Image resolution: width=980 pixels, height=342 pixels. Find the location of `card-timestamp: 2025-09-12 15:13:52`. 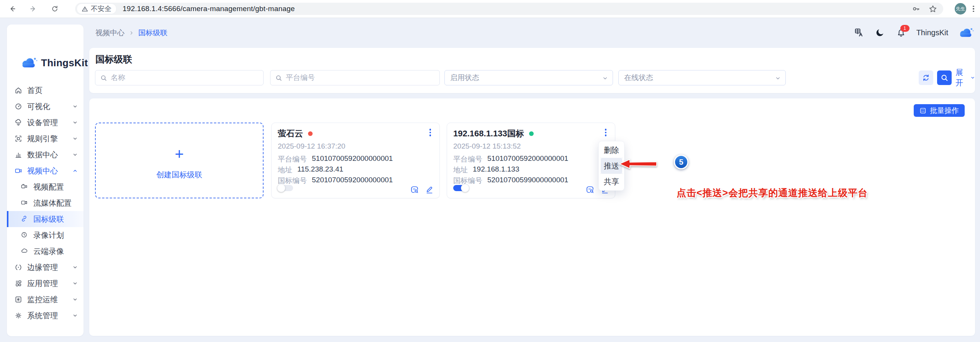

card-timestamp: 2025-09-12 15:13:52 is located at coordinates (487, 146).